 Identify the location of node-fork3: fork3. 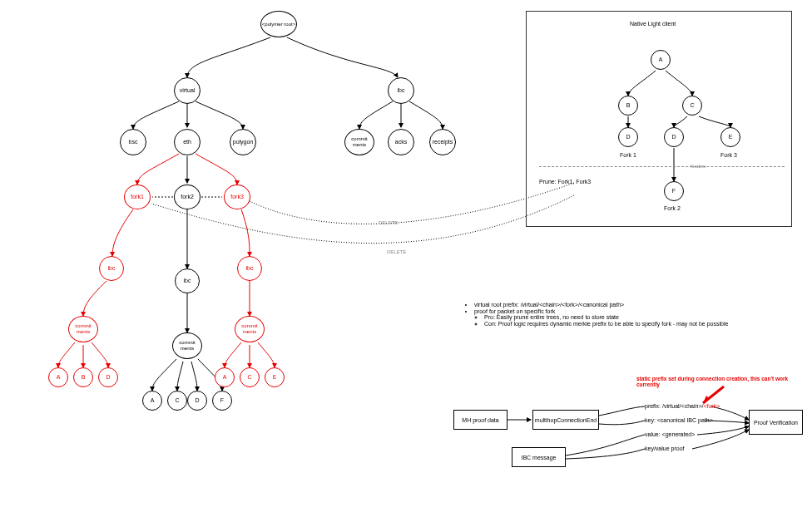
(237, 197).